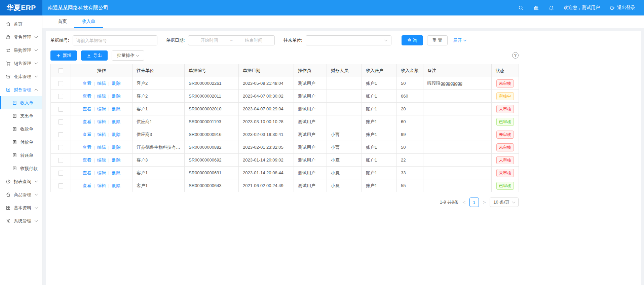 This screenshot has height=285, width=644. What do you see at coordinates (21, 103) in the screenshot?
I see `sidebar-subitem: 收入单` at bounding box center [21, 103].